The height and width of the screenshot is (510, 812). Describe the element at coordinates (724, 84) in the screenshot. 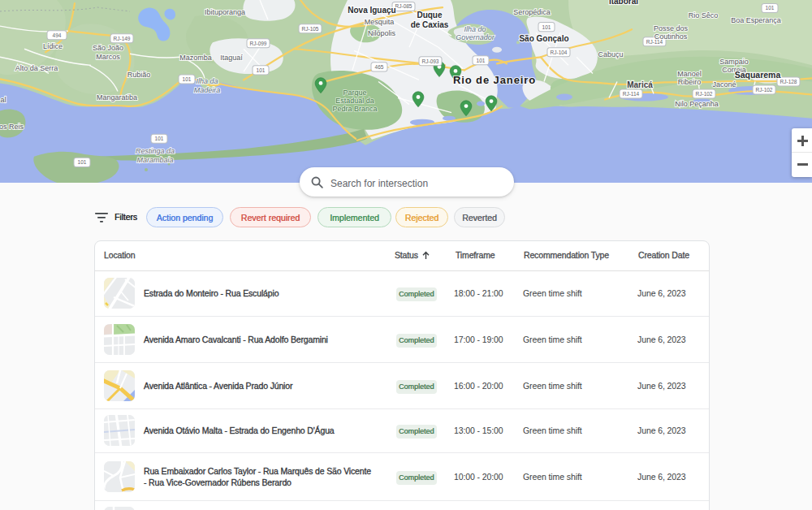

I see `svg-text: Jaconé` at that location.